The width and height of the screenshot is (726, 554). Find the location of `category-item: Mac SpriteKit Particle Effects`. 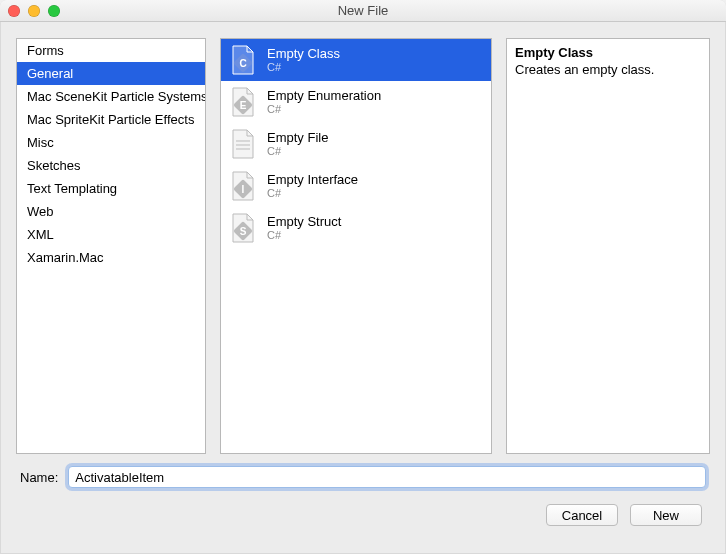

category-item: Mac SpriteKit Particle Effects is located at coordinates (111, 120).